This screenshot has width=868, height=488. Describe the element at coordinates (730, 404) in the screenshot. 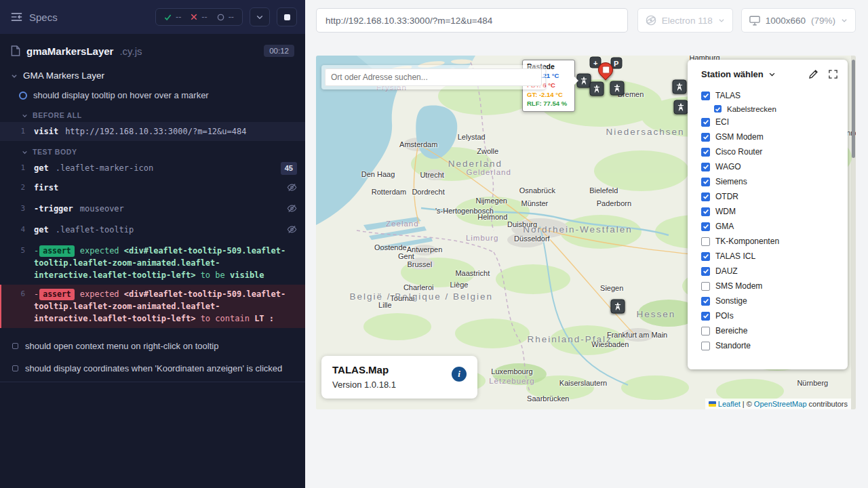

I see `leaflet-link: Leaflet` at that location.